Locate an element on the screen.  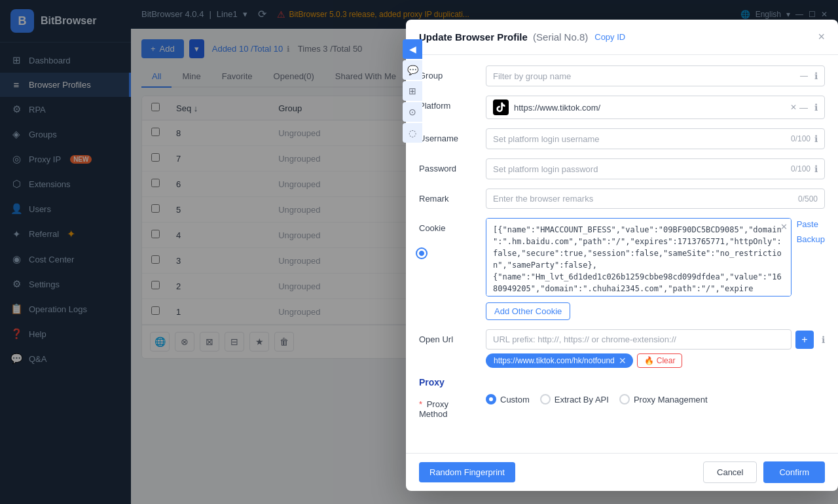
platform-control: ✕ — ℹ is located at coordinates (655, 107).